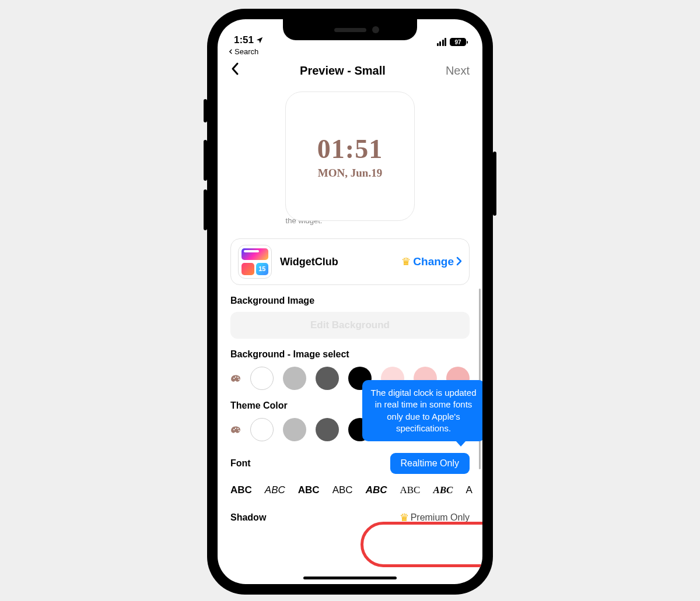  What do you see at coordinates (231, 51) in the screenshot?
I see `caret-left-icon` at bounding box center [231, 51].